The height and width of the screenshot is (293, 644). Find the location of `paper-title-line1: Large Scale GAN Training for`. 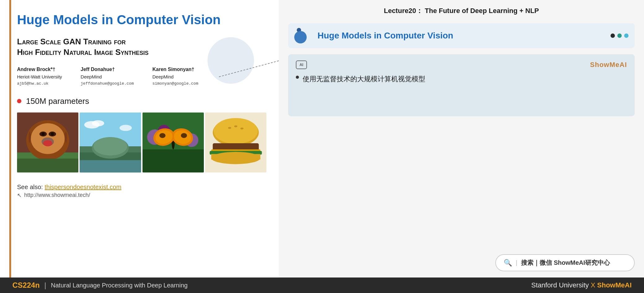

paper-title-line1: Large Scale GAN Training for is located at coordinates (71, 42).